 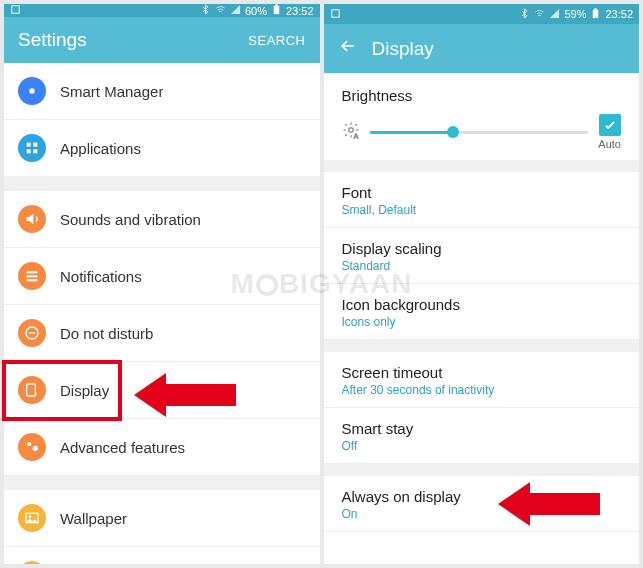 What do you see at coordinates (32, 518) in the screenshot?
I see `image-icon` at bounding box center [32, 518].